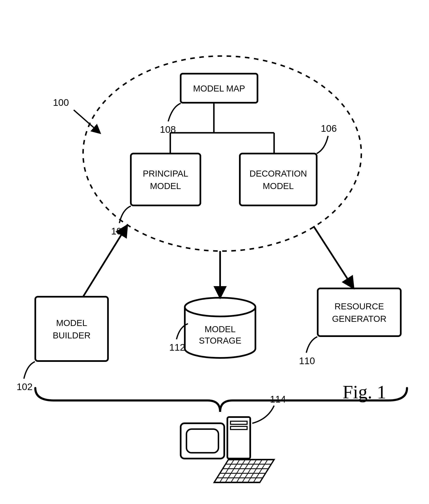  Describe the element at coordinates (278, 399) in the screenshot. I see `ref-114-label: 114` at that location.